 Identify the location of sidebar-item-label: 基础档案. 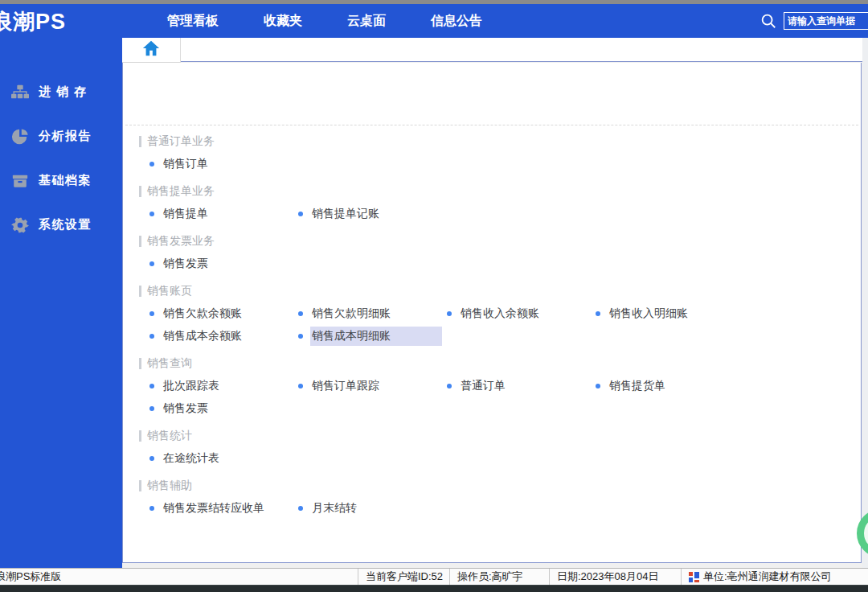
(65, 180).